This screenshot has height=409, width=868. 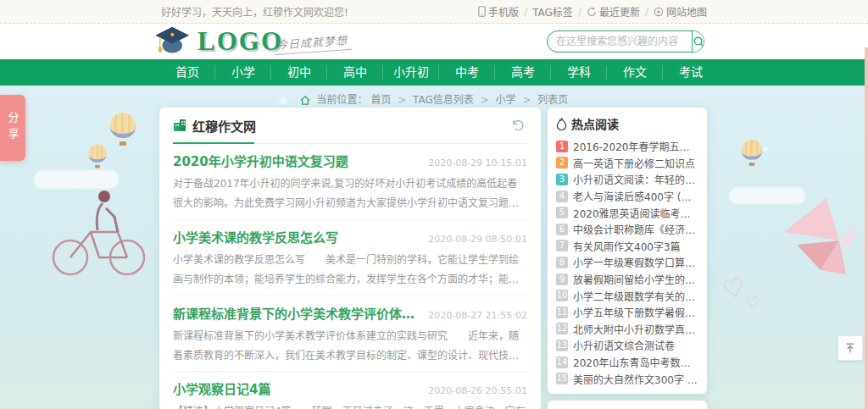 I want to click on search-box, so click(x=626, y=41).